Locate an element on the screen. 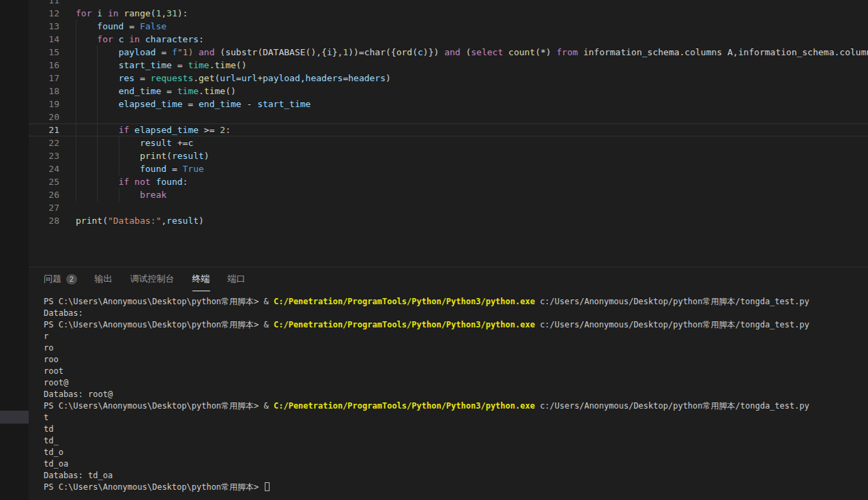 This screenshot has width=868, height=500. code-line: 28print("Databas:",result) is located at coordinates (448, 221).